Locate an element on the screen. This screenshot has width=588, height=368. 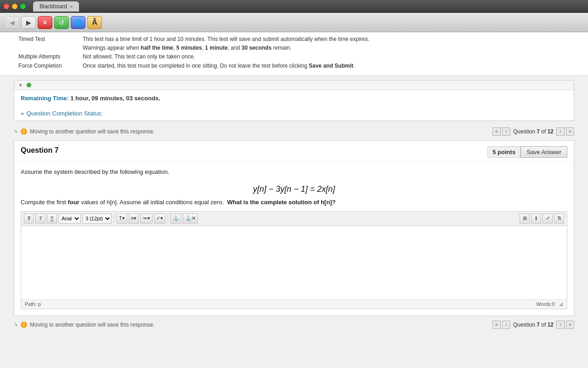
rte-ordered-list-btn: ≔▾ is located at coordinates (146, 218).